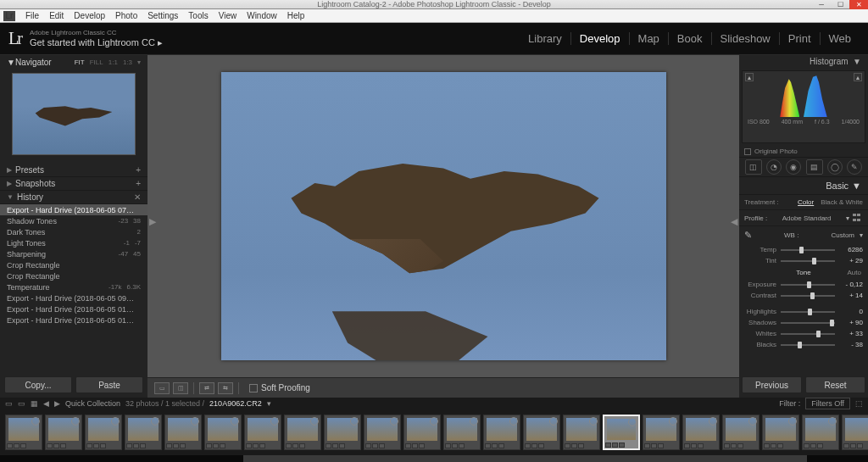  What do you see at coordinates (74, 198) in the screenshot?
I see `history-panel: ▼History✕` at bounding box center [74, 198].